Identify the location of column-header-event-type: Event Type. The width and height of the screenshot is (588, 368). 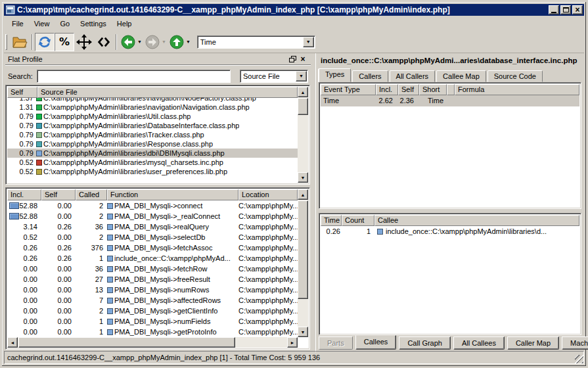
(348, 89).